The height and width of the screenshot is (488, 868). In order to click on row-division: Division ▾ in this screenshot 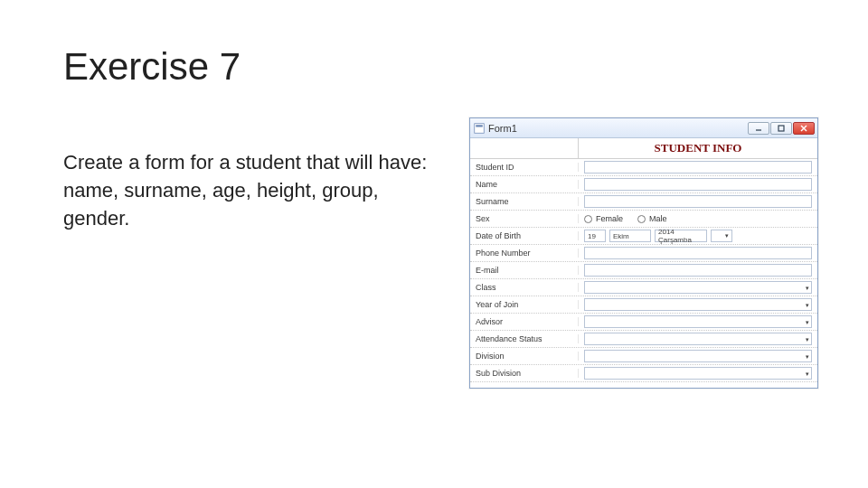, I will do `click(644, 356)`.